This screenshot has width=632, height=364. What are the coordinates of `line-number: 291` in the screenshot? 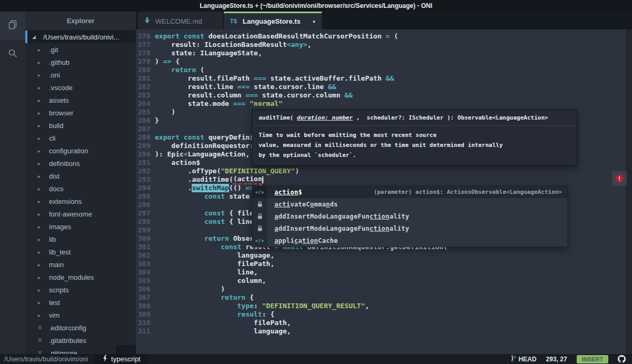 It's located at (144, 163).